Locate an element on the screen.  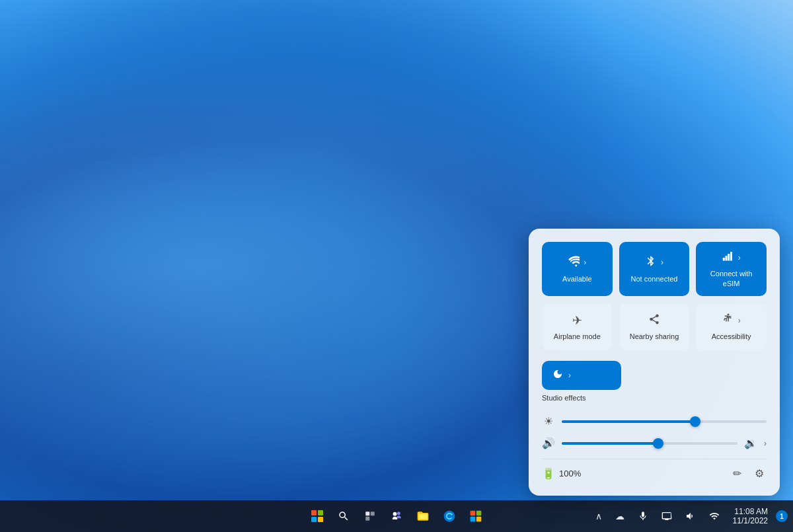
microphone-tray is located at coordinates (643, 516).